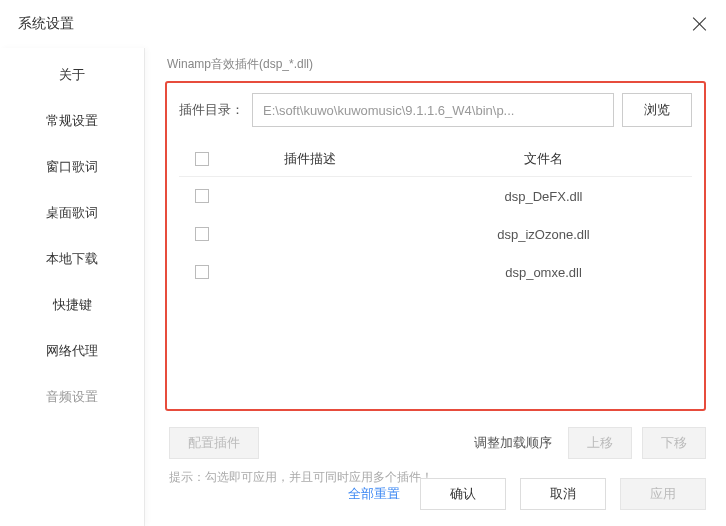  What do you see at coordinates (657, 110) in the screenshot?
I see `browse-button: 浏览` at bounding box center [657, 110].